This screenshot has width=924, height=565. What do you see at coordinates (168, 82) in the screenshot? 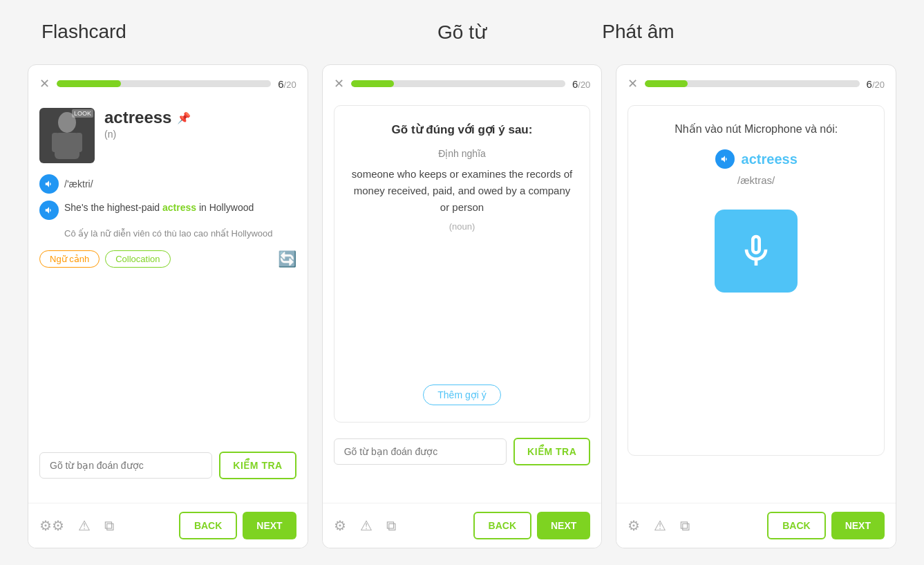
I see `panel1-top: ✕ 6/20` at bounding box center [168, 82].